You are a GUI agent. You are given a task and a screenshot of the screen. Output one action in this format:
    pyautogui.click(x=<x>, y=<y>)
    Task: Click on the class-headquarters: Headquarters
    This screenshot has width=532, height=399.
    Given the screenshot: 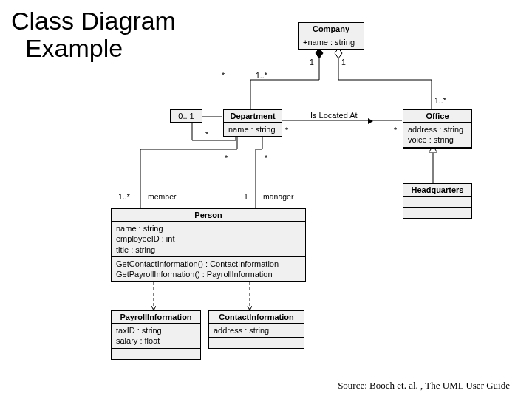 What is the action you would take?
    pyautogui.click(x=437, y=201)
    